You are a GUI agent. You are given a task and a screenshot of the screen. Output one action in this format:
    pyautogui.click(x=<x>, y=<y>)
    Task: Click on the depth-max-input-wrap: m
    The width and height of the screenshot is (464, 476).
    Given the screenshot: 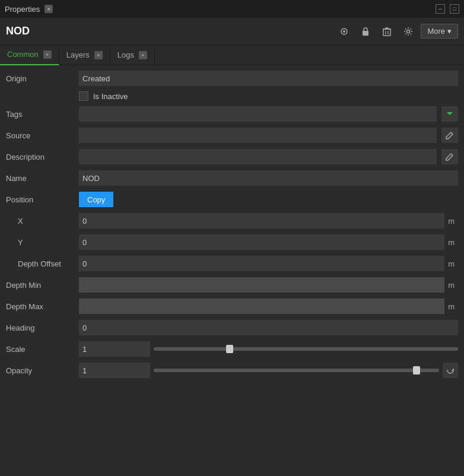 What is the action you would take?
    pyautogui.click(x=268, y=306)
    